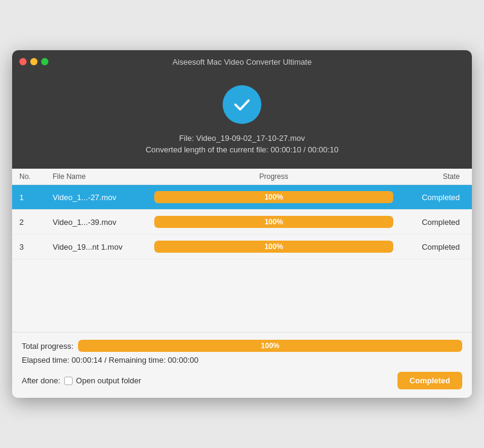 The width and height of the screenshot is (484, 448). Describe the element at coordinates (242, 105) in the screenshot. I see `checkmark-icon` at that location.